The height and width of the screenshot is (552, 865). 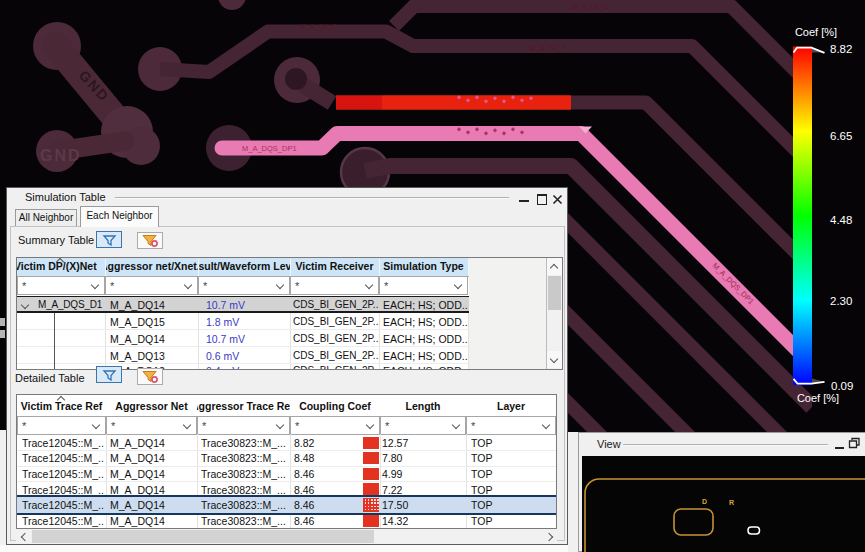 I want to click on svg-text: R, so click(x=732, y=502).